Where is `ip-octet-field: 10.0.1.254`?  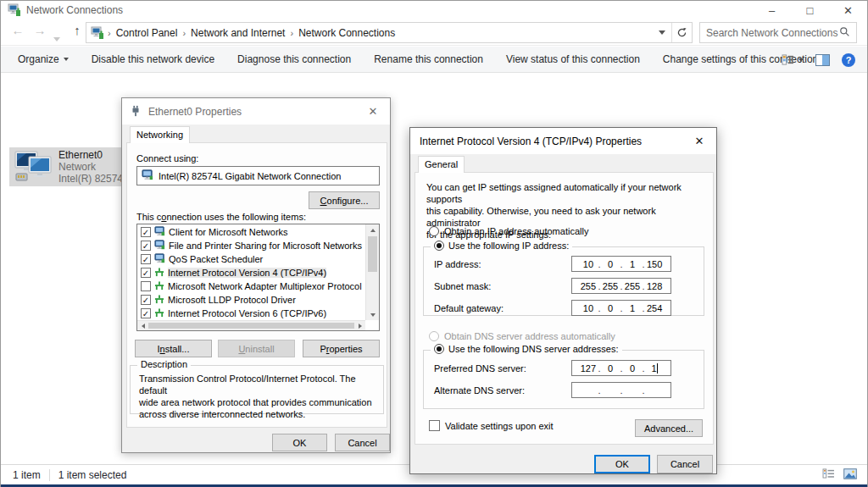 ip-octet-field: 10.0.1.254 is located at coordinates (621, 308).